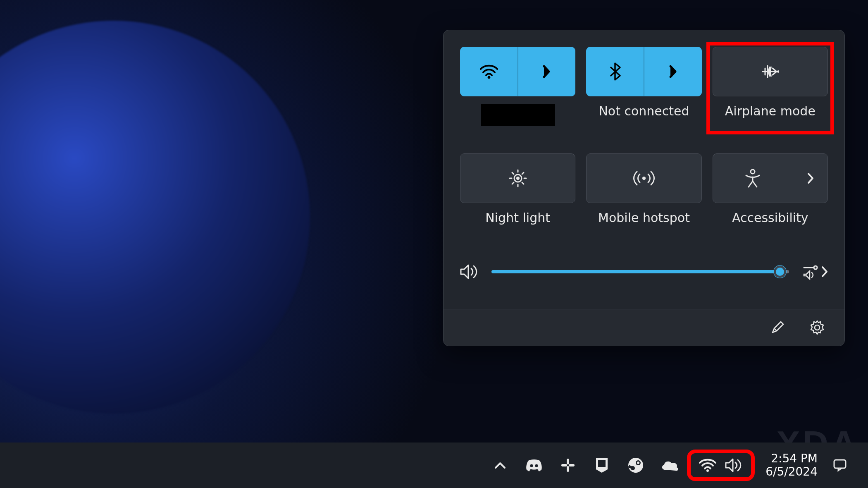 The height and width of the screenshot is (488, 868). I want to click on taskbar: 2:54 PM 6/5/2024, so click(434, 465).